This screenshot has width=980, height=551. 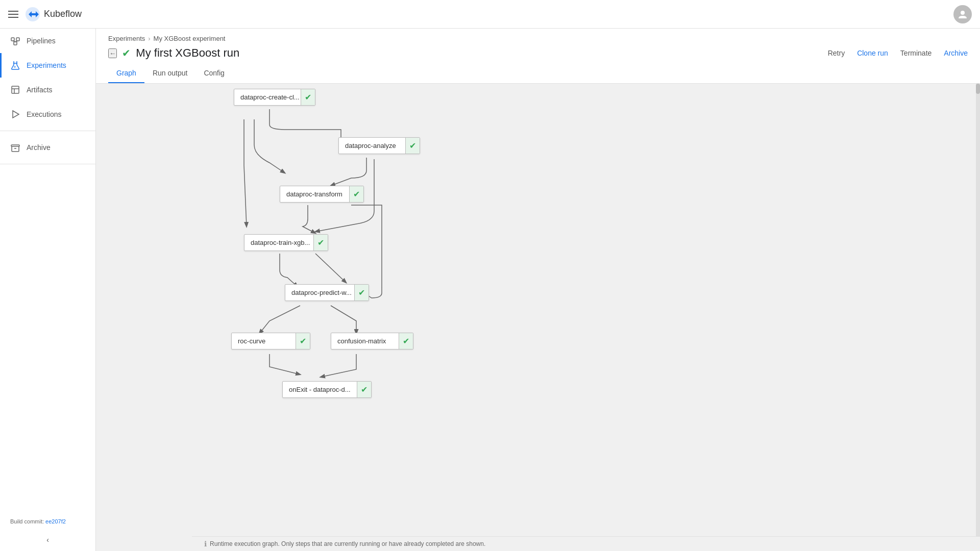 I want to click on archive-button: Archive, so click(x=955, y=53).